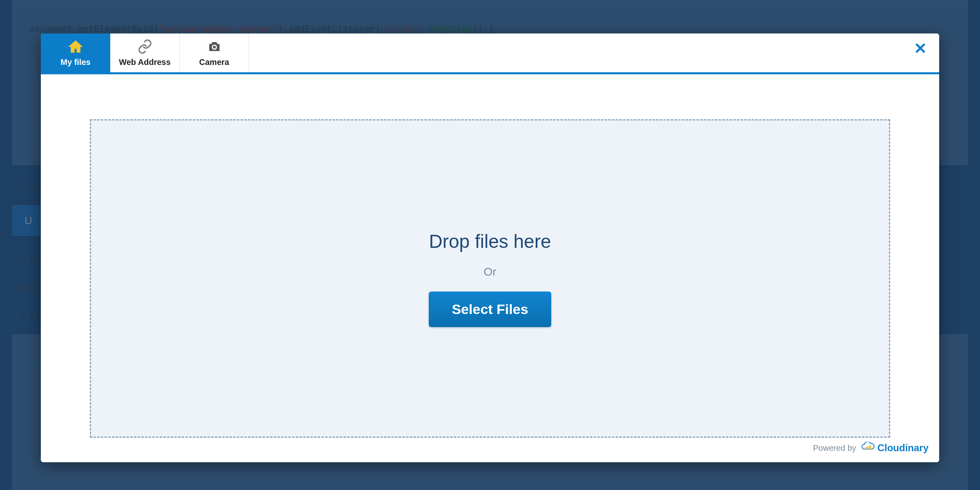  Describe the element at coordinates (145, 47) in the screenshot. I see `link-icon` at that location.